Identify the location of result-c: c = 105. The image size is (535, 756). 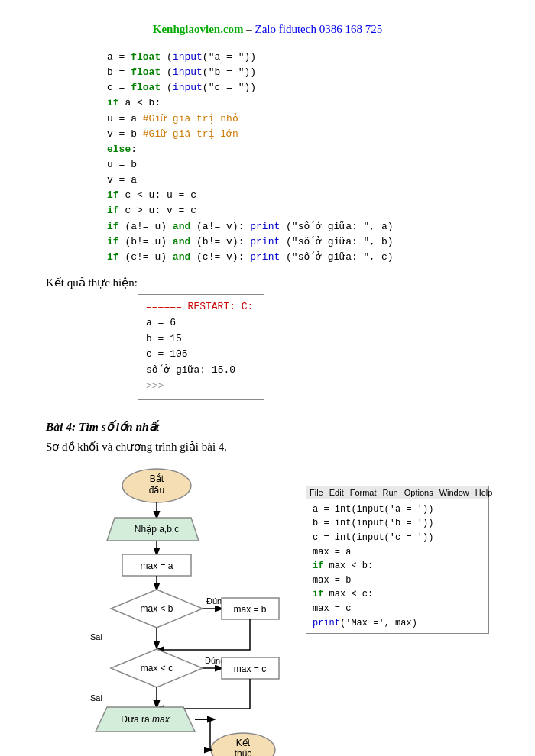
(199, 354).